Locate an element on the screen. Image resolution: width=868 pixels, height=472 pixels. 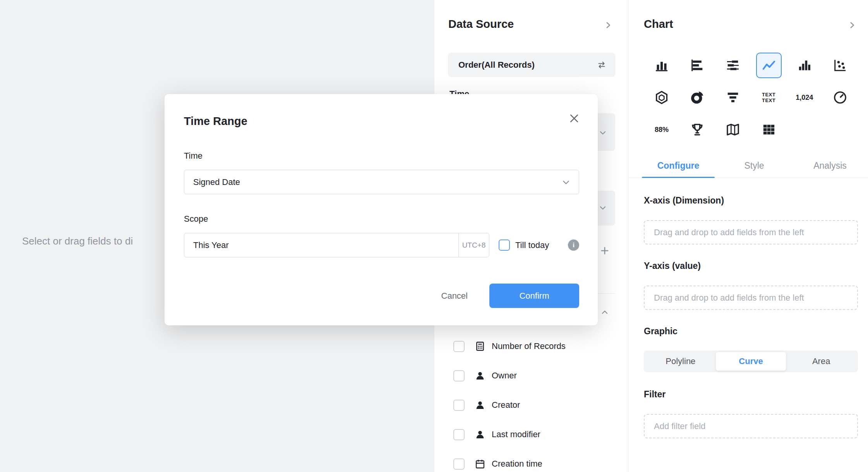
till-today-label: Till today is located at coordinates (532, 245).